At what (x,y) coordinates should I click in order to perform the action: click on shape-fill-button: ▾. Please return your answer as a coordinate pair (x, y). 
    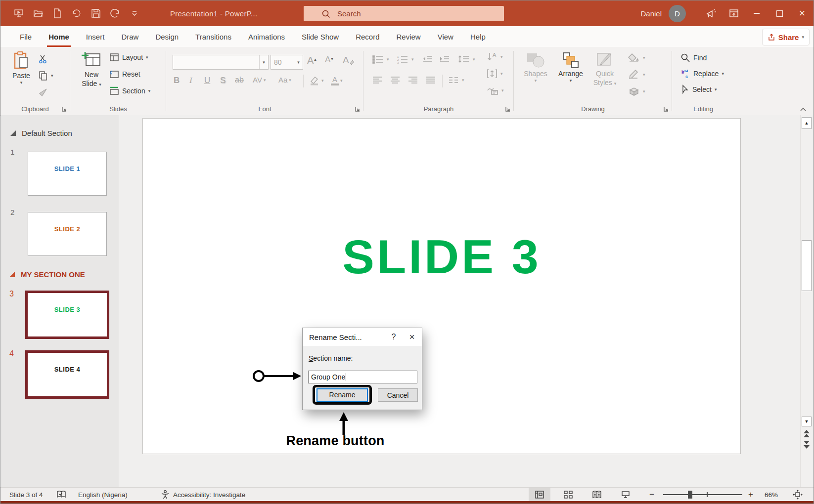
    Looking at the image, I should click on (637, 58).